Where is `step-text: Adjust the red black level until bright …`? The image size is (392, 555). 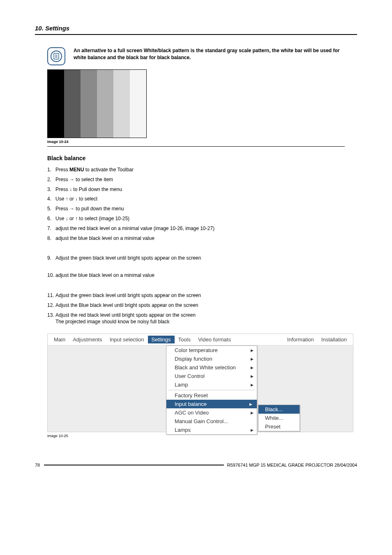 step-text: Adjust the red black level until bright … is located at coordinates (126, 315).